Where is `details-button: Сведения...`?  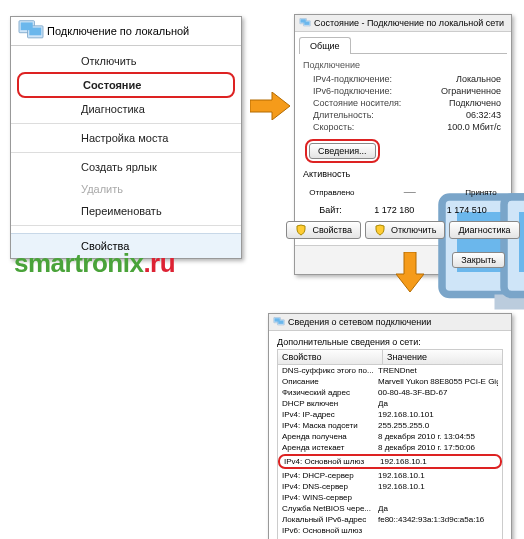
details-button: Сведения... is located at coordinates (342, 151).